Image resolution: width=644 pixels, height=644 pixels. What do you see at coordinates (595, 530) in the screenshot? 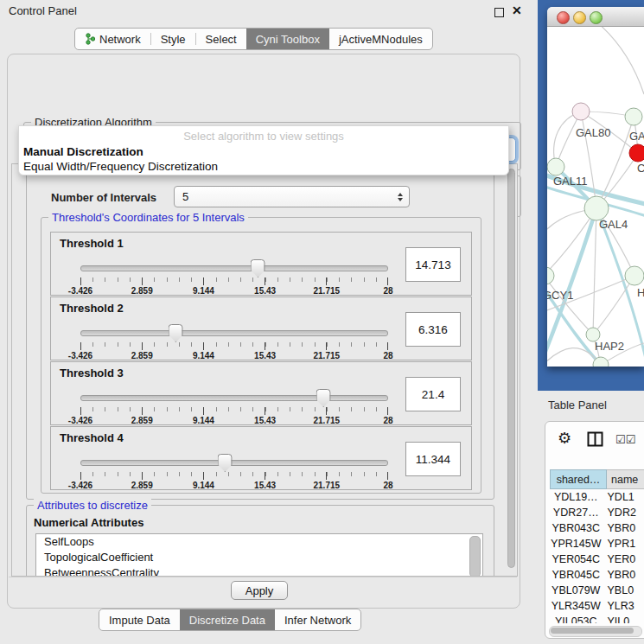
I see `table-panel-card: ⚙ ☑☑ shared… name YDL19…YDL1 YDR27…YDR2 …` at bounding box center [595, 530].